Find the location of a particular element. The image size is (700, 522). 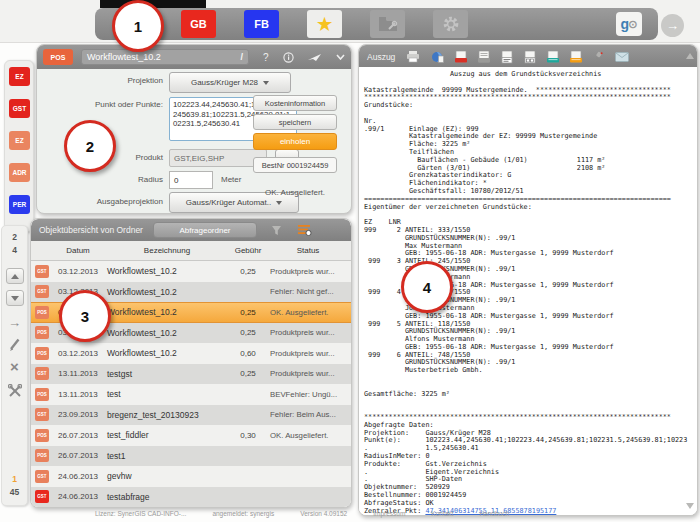

annotation-circle-1: 1 is located at coordinates (138, 26).